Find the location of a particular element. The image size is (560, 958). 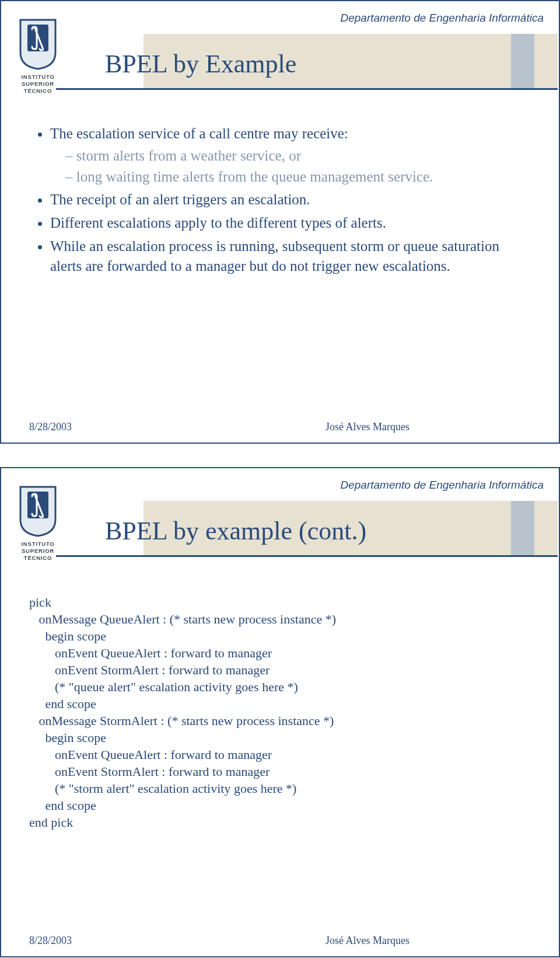

slide-2-footer: 8/28/2003 José Alves Marques is located at coordinates (280, 941).